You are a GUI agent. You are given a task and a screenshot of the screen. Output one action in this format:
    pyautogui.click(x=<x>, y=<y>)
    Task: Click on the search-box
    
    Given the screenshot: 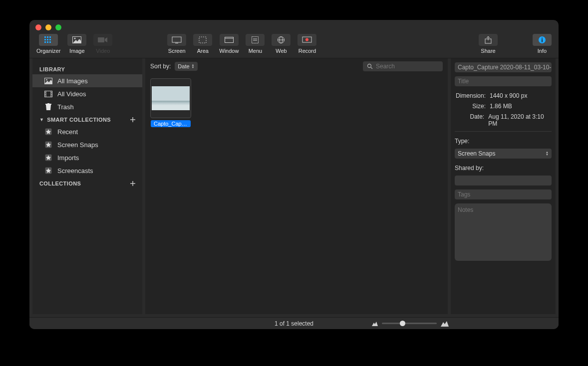 What is the action you would take?
    pyautogui.click(x=403, y=66)
    